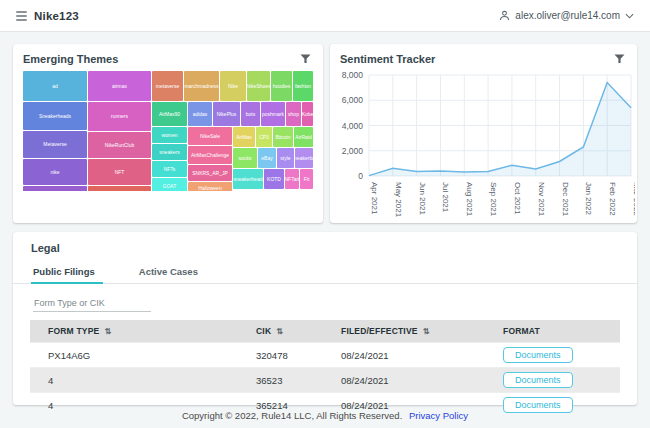  Describe the element at coordinates (55, 192) in the screenshot. I see `treemap-cell-label: jordan` at that location.